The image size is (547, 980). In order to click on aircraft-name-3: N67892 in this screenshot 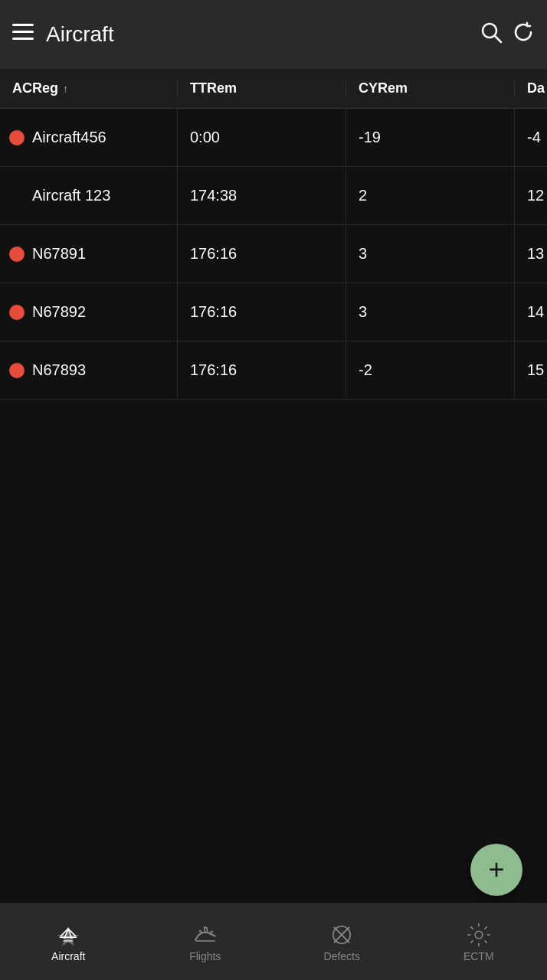, I will do `click(59, 312)`.